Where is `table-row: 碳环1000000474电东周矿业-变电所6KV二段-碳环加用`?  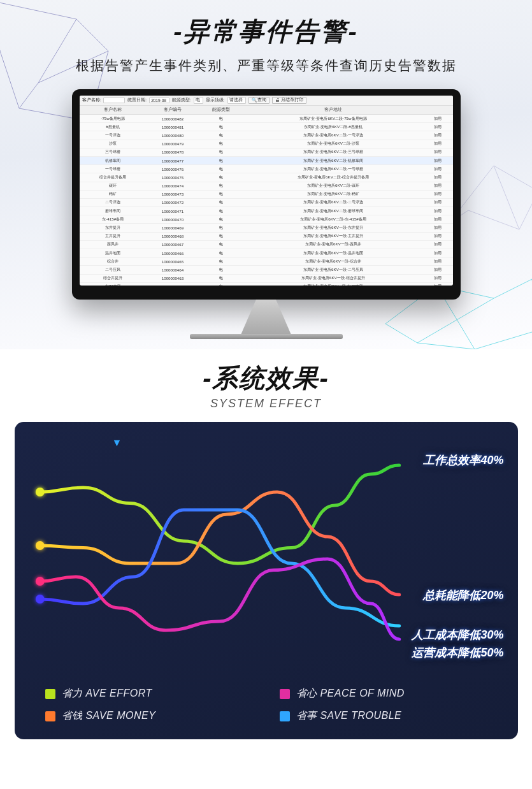
table-row: 碳环1000000474电东周矿业-变电所6KV二段-碳环加用 is located at coordinates (266, 186).